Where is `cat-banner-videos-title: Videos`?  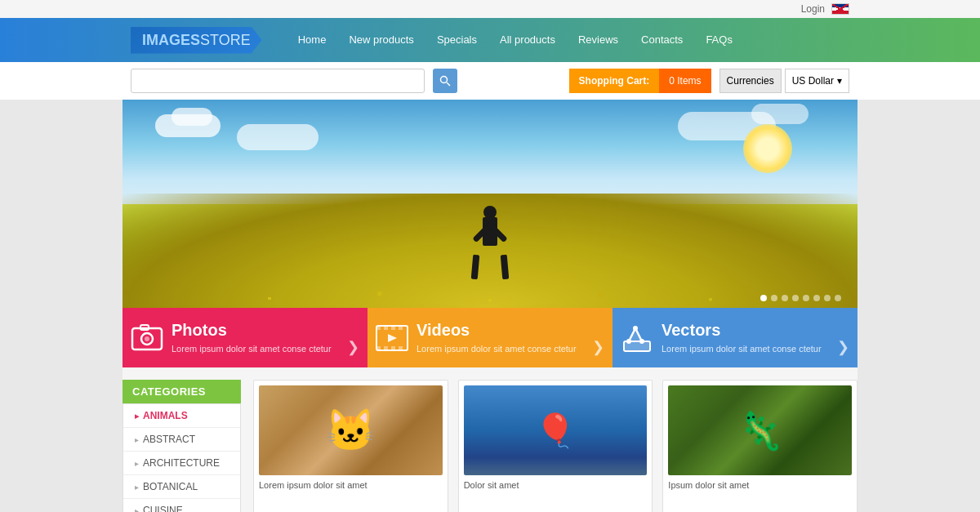 cat-banner-videos-title: Videos is located at coordinates (509, 330).